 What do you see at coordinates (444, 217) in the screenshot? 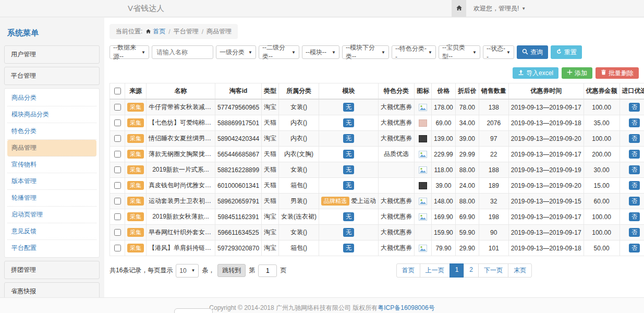
I see `price-cell: 169.90` at bounding box center [444, 217].